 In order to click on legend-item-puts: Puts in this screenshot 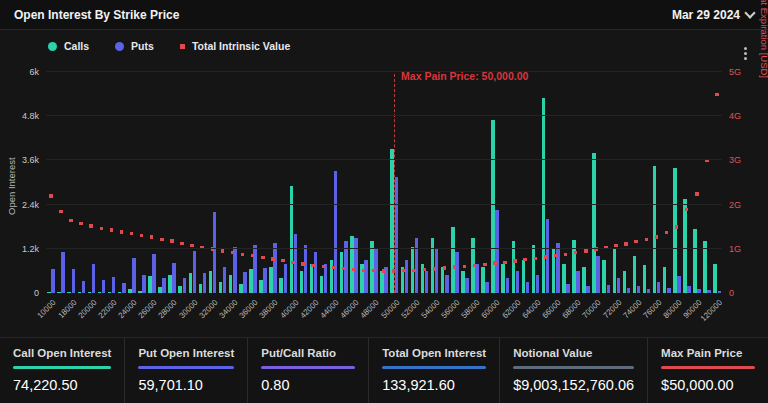, I will do `click(134, 46)`.